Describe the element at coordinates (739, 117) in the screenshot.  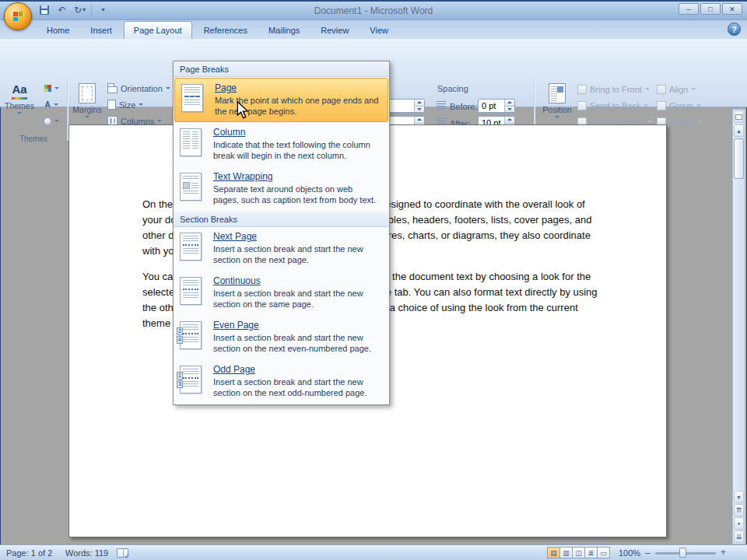
I see `view-ruler-button` at that location.